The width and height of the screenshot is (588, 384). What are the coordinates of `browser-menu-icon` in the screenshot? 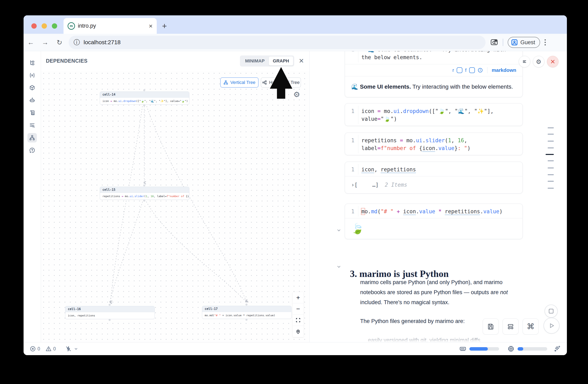 It's located at (545, 42).